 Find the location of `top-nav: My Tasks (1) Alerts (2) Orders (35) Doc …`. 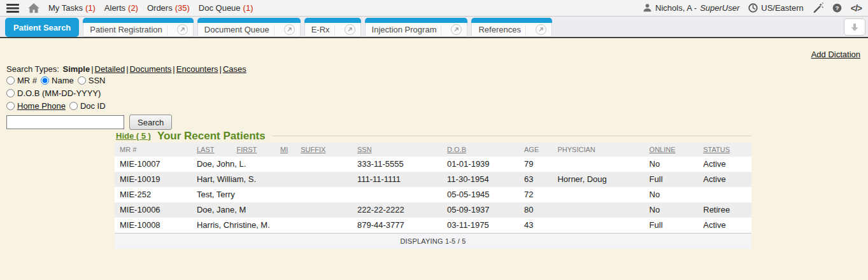

top-nav: My Tasks (1) Alerts (2) Orders (35) Doc … is located at coordinates (150, 8).